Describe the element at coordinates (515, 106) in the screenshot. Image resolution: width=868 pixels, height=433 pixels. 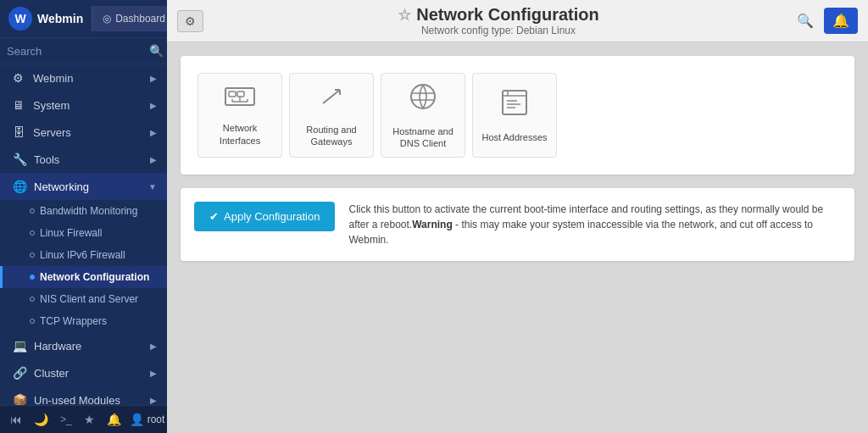
I see `host-addresses-icon` at that location.